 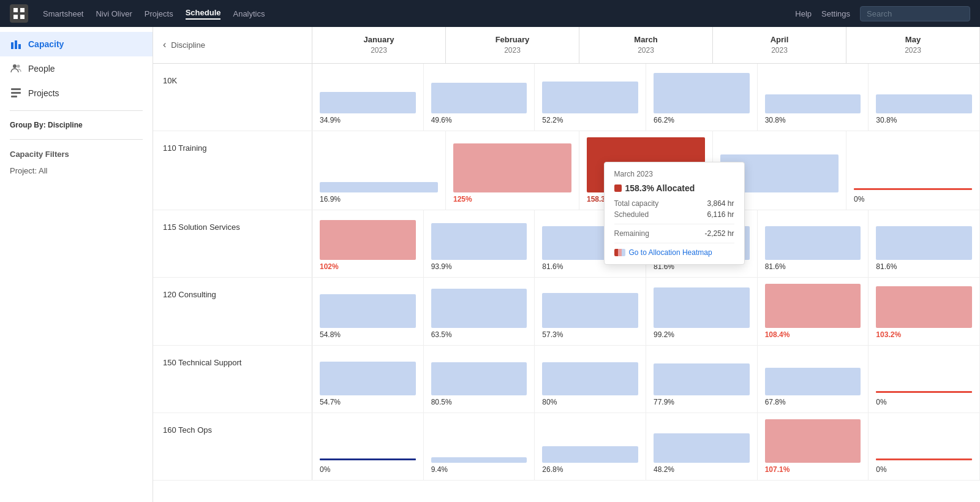 What do you see at coordinates (19, 13) in the screenshot?
I see `logo` at bounding box center [19, 13].